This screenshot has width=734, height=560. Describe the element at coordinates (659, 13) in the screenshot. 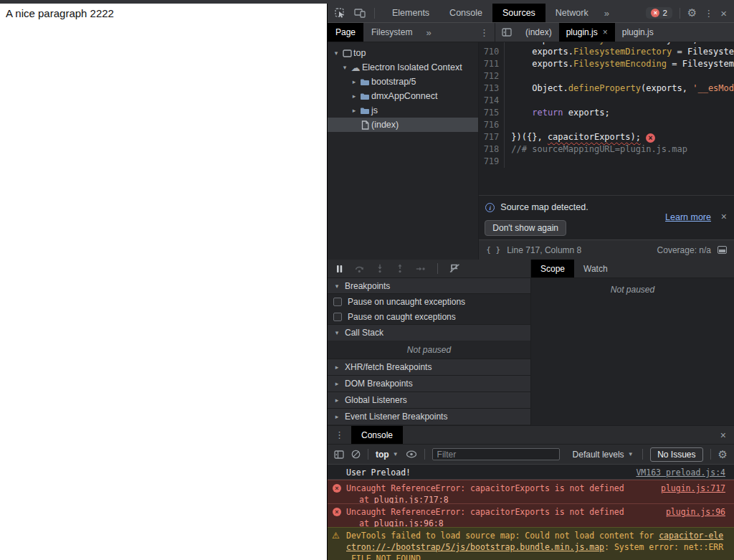

I see `error-count-badge: × 2` at that location.